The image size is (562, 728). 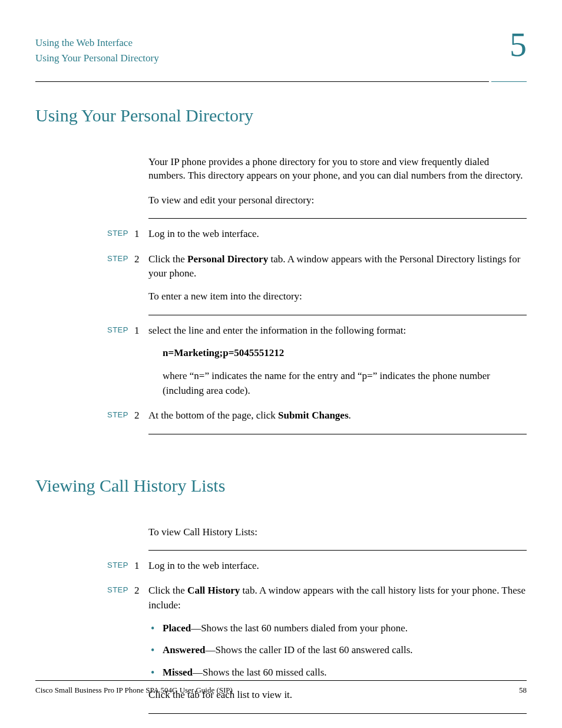 I want to click on step-row: STEP 1 select the line and enter the inf…, so click(x=281, y=361).